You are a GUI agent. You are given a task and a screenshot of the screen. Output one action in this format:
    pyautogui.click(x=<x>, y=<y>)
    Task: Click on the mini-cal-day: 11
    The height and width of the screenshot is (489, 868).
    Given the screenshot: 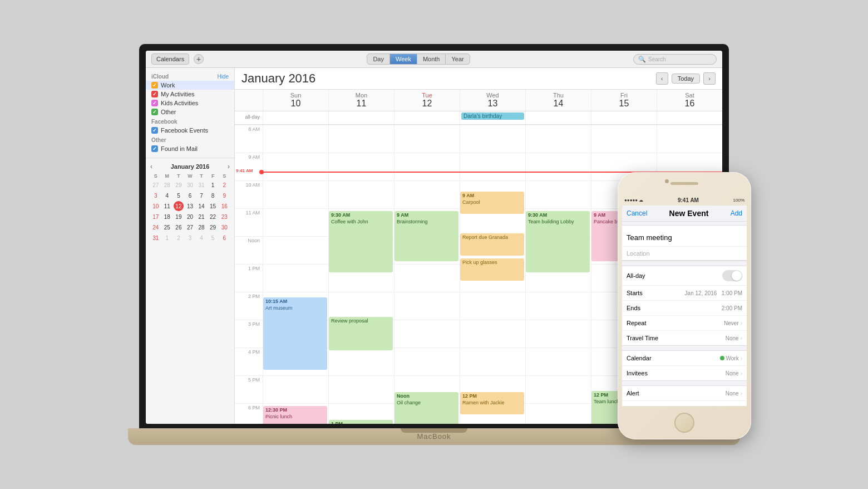 What is the action you would take?
    pyautogui.click(x=167, y=206)
    